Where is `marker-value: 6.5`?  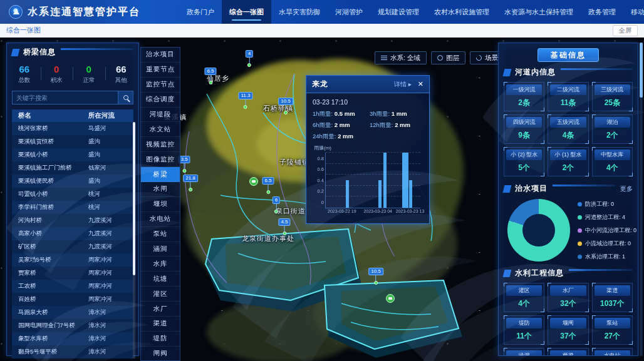 marker-value: 6.5 is located at coordinates (210, 71).